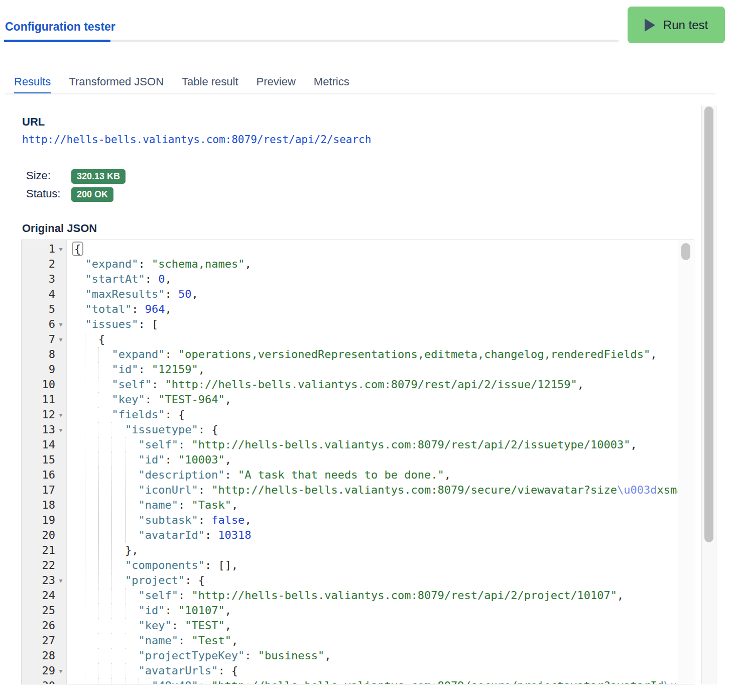 Image resolution: width=732 pixels, height=700 pixels. I want to click on code-line: 16"description": "A task that needs to b…, so click(349, 475).